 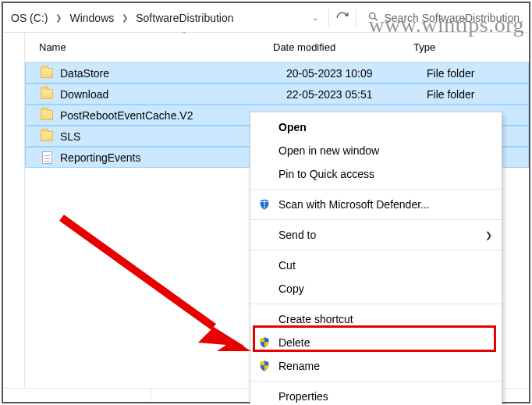 What do you see at coordinates (277, 73) in the screenshot?
I see `table-row: DataStore 20-05-2023 10:09 File folder` at bounding box center [277, 73].